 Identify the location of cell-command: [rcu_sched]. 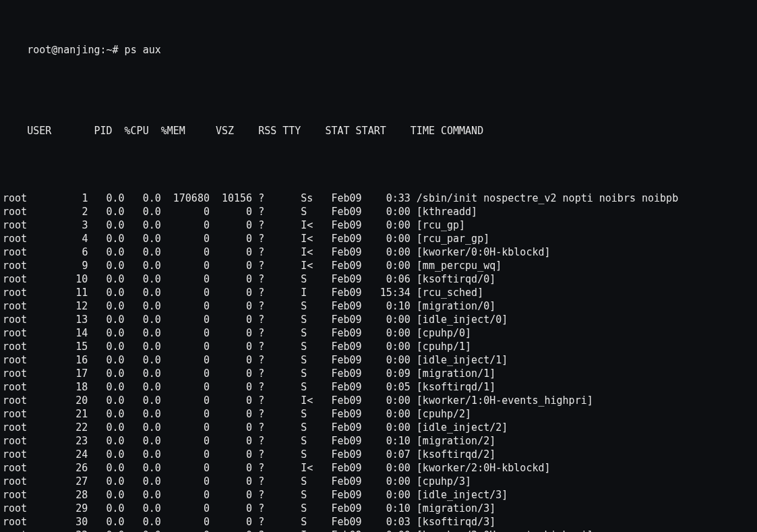
(450, 293).